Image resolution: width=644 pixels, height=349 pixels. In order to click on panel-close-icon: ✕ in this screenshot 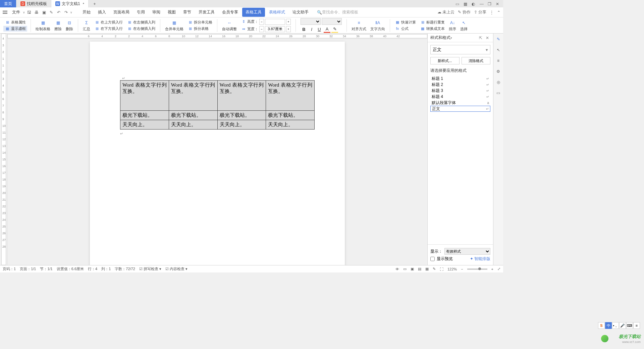, I will do `click(488, 38)`.